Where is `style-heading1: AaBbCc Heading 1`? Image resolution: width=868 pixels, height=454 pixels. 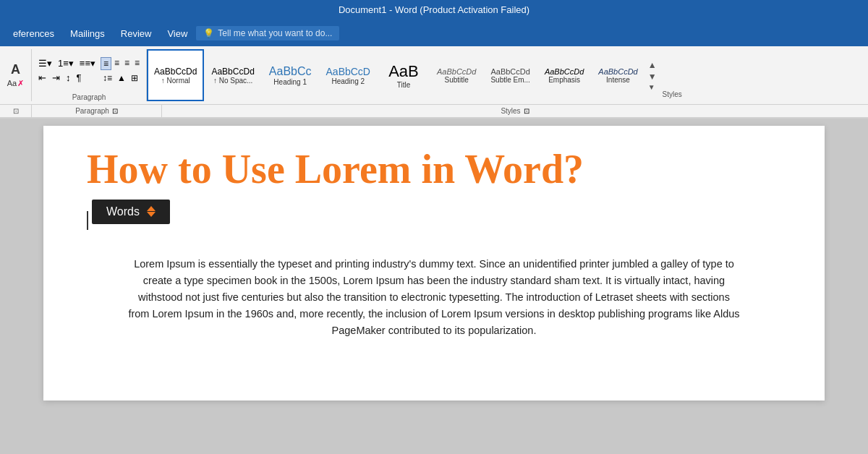 style-heading1: AaBbCc Heading 1 is located at coordinates (291, 75).